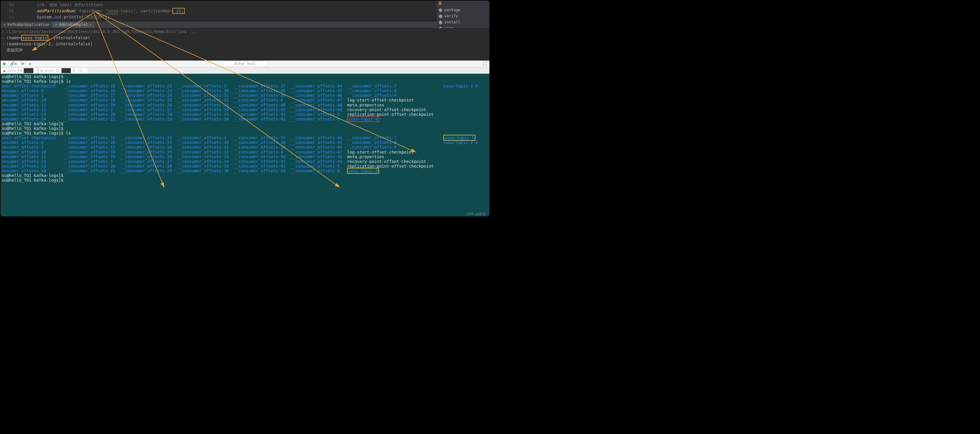 The width and height of the screenshot is (980, 434). Describe the element at coordinates (4, 38) in the screenshot. I see `filter-icon: ⇆` at that location.